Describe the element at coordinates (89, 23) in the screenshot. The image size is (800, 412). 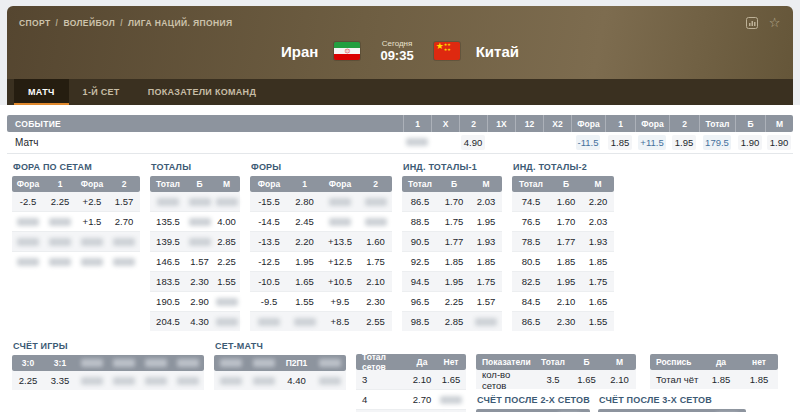
I see `breadcrumb-volleyball: ВОЛЕЙБОЛ` at that location.